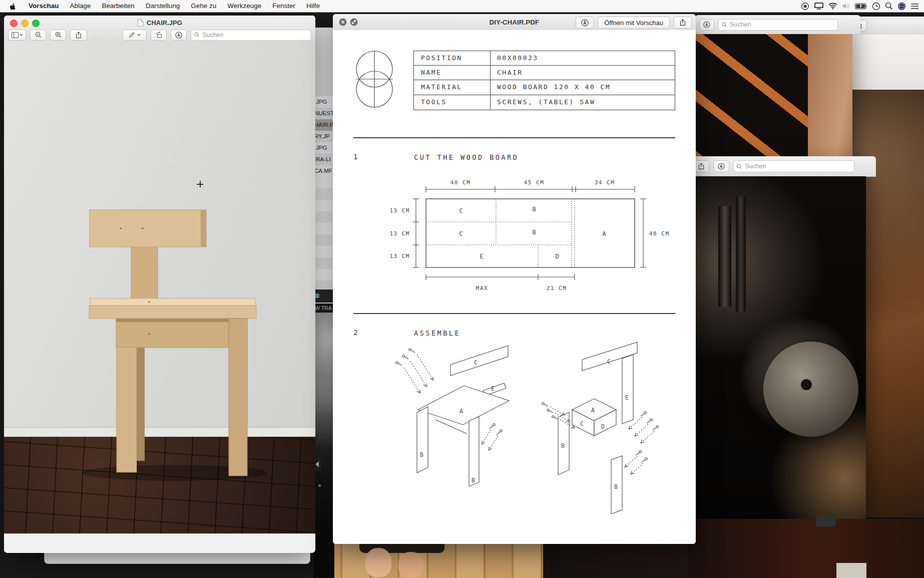  Describe the element at coordinates (324, 296) in the screenshot. I see `video-caption-row` at that location.